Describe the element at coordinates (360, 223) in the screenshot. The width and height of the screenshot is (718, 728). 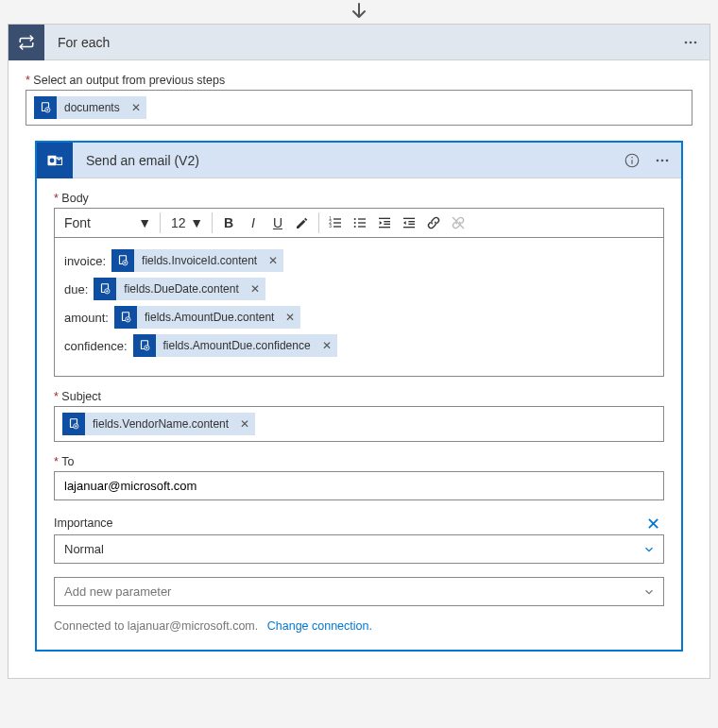
I see `bullet-list-button` at that location.